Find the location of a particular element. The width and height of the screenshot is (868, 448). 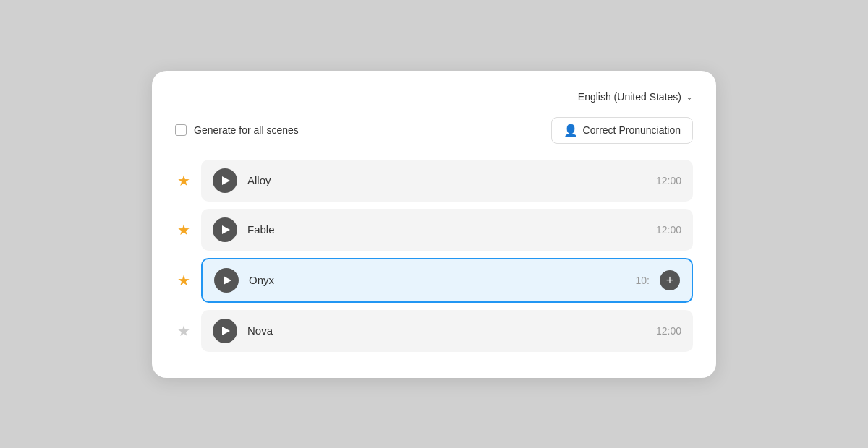

correct-pronunciation-button: 👤 Correct Pronunciation is located at coordinates (622, 130).